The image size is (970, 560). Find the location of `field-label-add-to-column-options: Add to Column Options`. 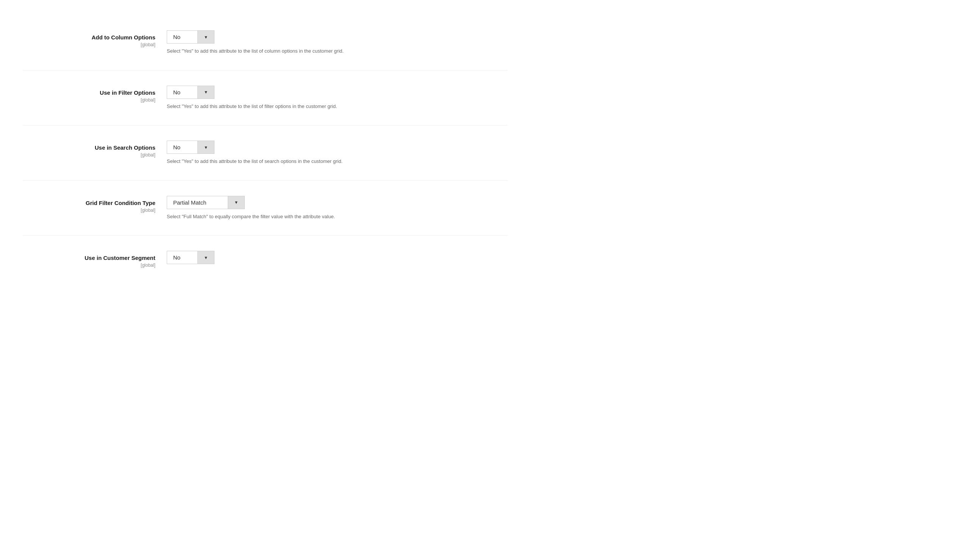

field-label-add-to-column-options: Add to Column Options is located at coordinates (89, 37).